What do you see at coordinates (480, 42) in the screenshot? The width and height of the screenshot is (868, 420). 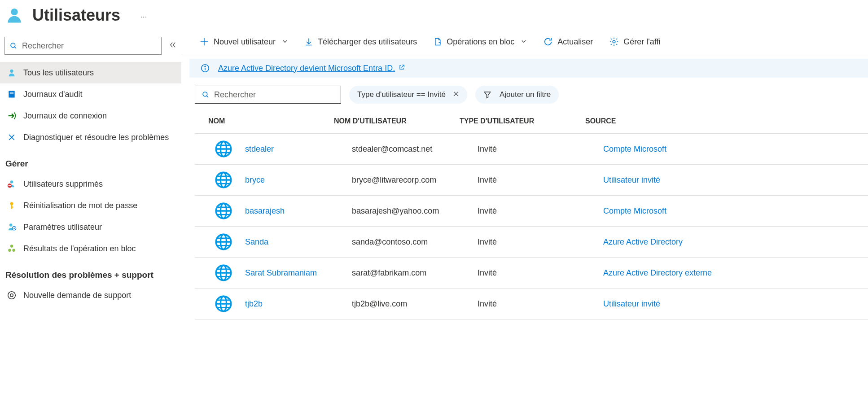 I see `toolbar-label: Opérations en bloc` at bounding box center [480, 42].